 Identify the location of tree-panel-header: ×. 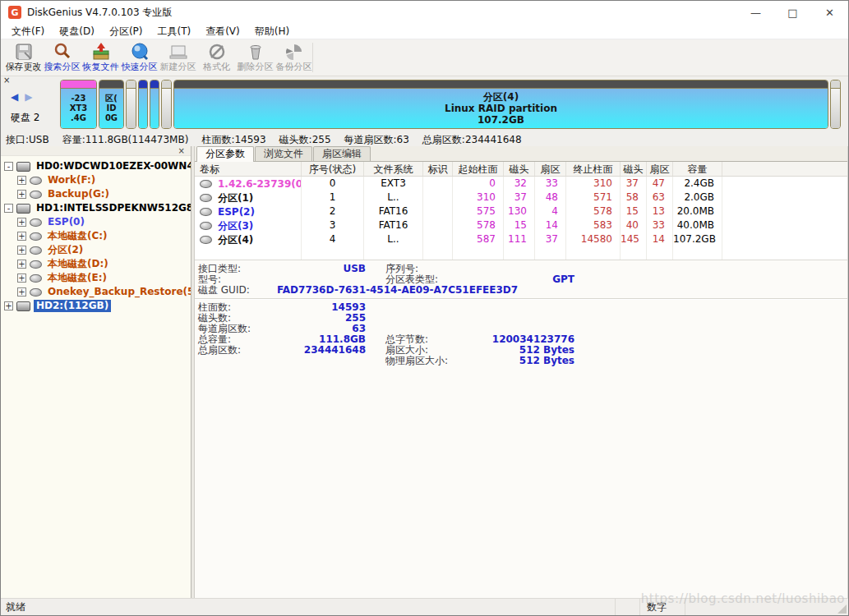
(95, 151).